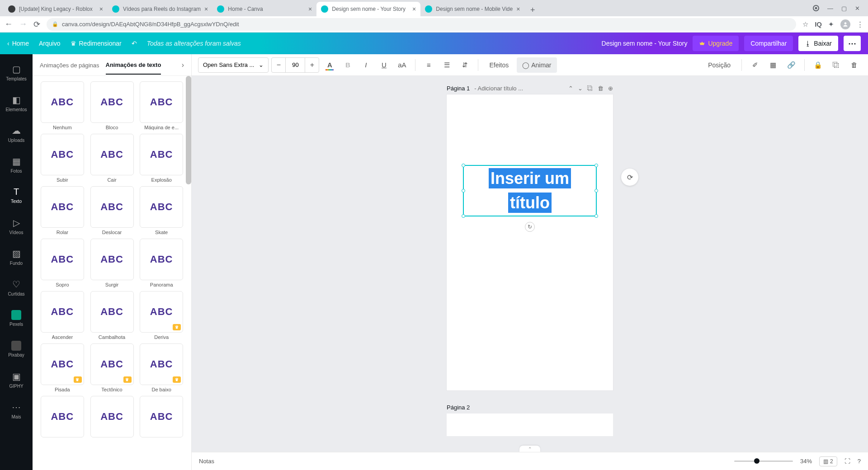  I want to click on duplicate-icon: ⿻, so click(836, 65).